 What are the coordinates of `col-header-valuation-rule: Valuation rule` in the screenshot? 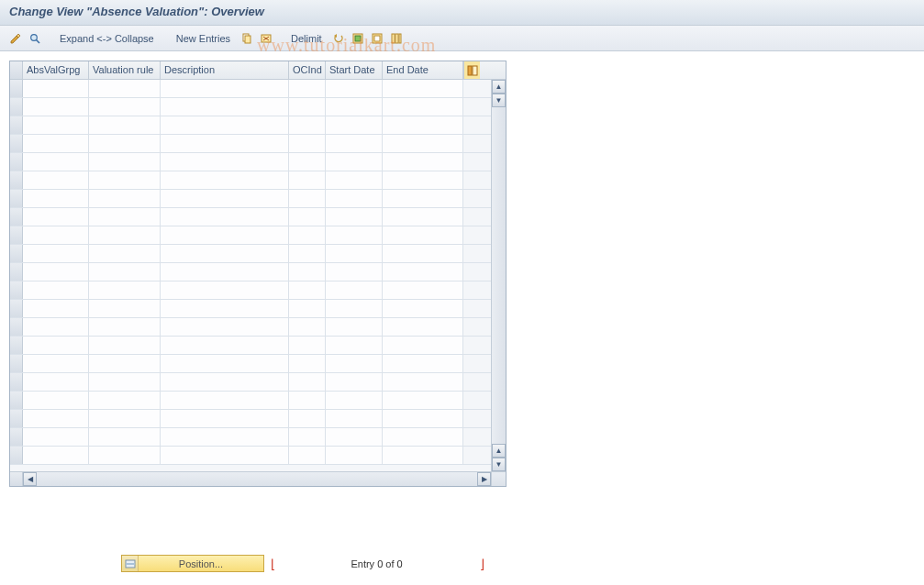 It's located at (125, 70).